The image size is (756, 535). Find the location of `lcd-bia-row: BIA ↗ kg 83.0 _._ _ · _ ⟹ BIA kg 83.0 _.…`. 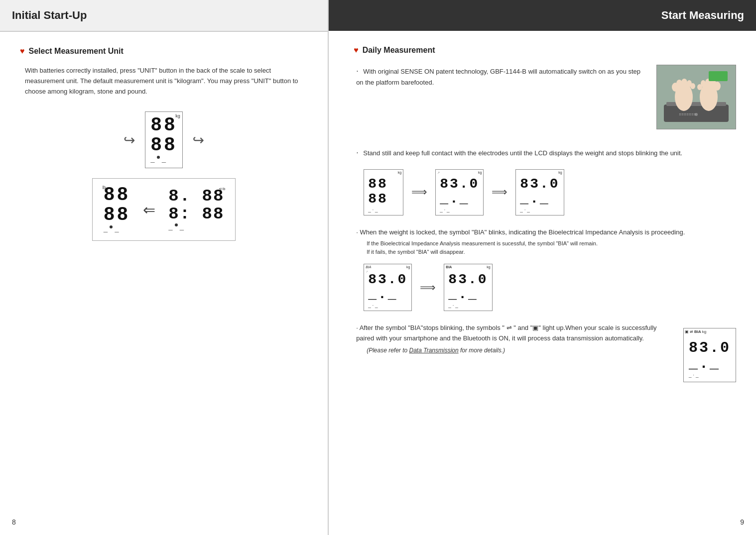

lcd-bia-row: BIA ↗ kg 83.0 _._ _ · _ ⟹ BIA kg 83.0 _.… is located at coordinates (550, 288).